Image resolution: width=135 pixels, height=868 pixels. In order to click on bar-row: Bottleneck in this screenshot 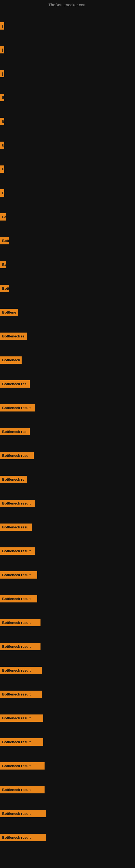, I will do `click(68, 360)`.